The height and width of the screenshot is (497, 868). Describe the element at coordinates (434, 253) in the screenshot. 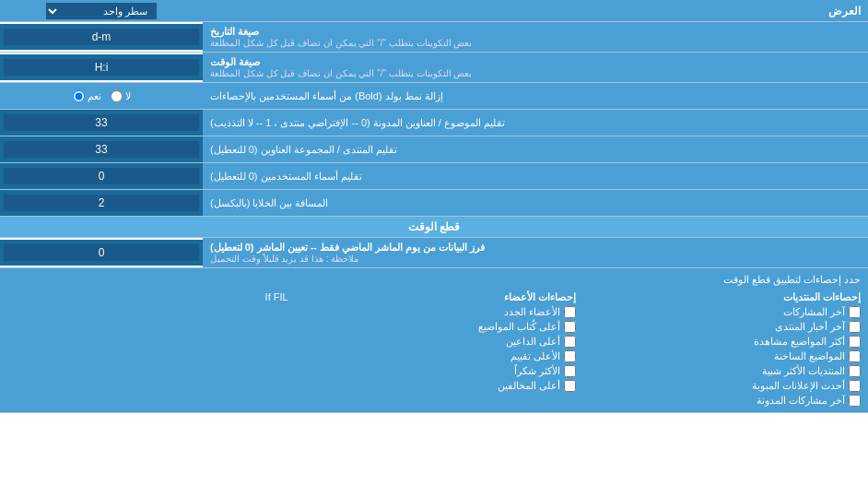

I see `cutoff-row: فرز البيانات من يوم الماشر الماضي فقط --…` at that location.